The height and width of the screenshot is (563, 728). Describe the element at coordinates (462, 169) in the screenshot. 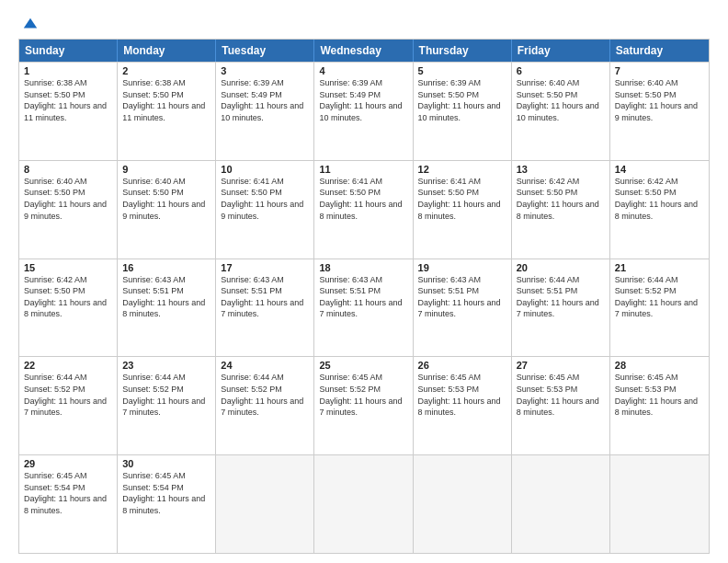

I see `day-number: 12` at that location.